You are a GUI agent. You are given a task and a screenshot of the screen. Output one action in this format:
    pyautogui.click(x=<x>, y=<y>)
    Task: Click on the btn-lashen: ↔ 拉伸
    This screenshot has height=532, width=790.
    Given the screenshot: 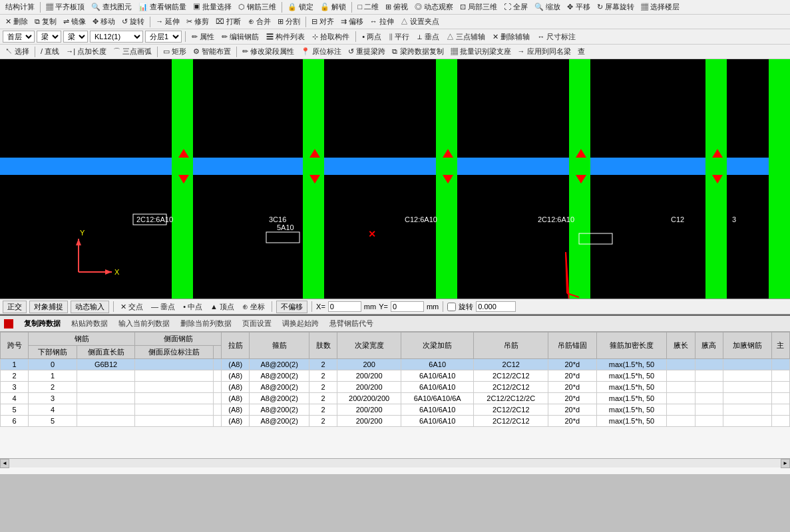 What is the action you would take?
    pyautogui.click(x=382, y=21)
    